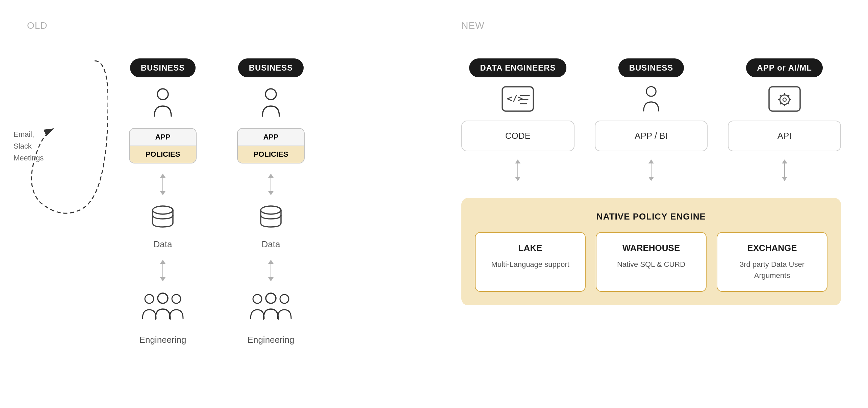 The width and height of the screenshot is (868, 408). I want to click on new-col3-badge: APP or AI/ML, so click(784, 68).